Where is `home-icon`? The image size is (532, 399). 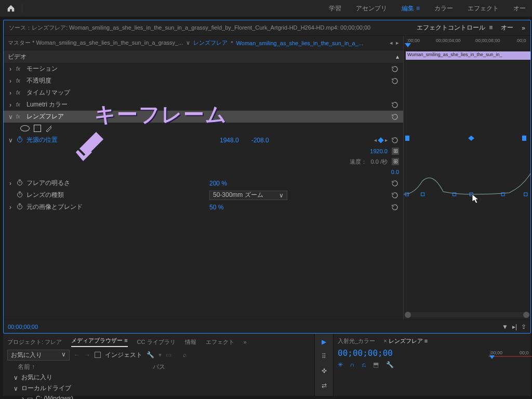
home-icon is located at coordinates (11, 8).